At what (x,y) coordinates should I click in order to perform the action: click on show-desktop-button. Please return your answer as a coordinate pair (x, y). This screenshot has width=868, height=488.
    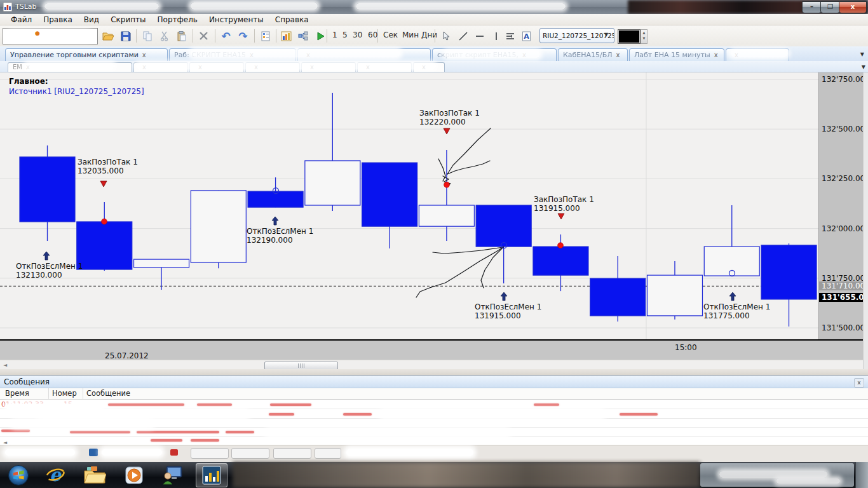
    Looking at the image, I should click on (862, 475).